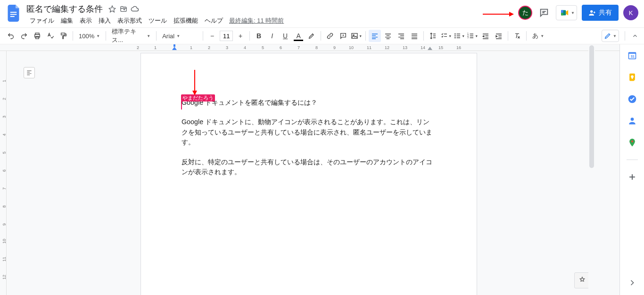 Image resolution: width=644 pixels, height=295 pixels. What do you see at coordinates (135, 9) in the screenshot?
I see `cloud-status-icon` at bounding box center [135, 9].